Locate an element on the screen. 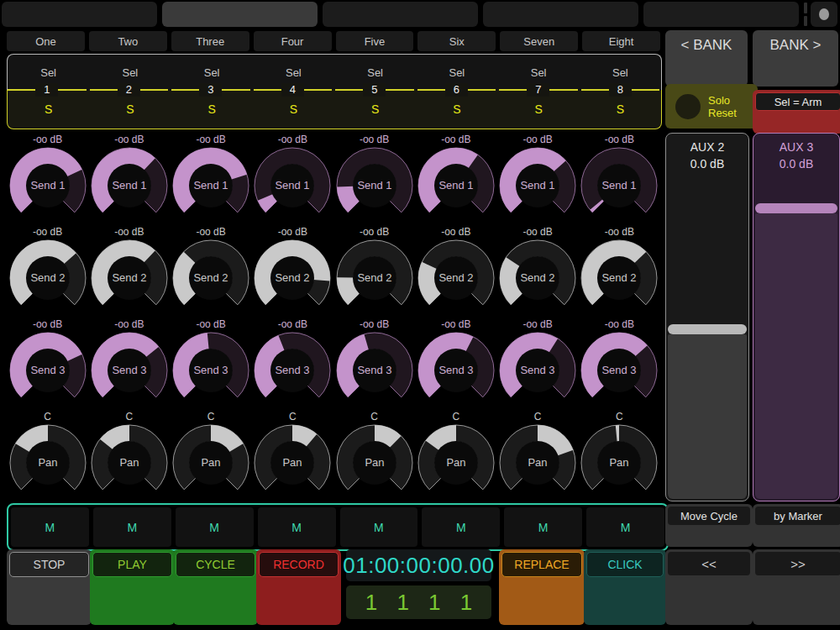 The width and height of the screenshot is (840, 630). cycle-button: CYCLE is located at coordinates (215, 587).